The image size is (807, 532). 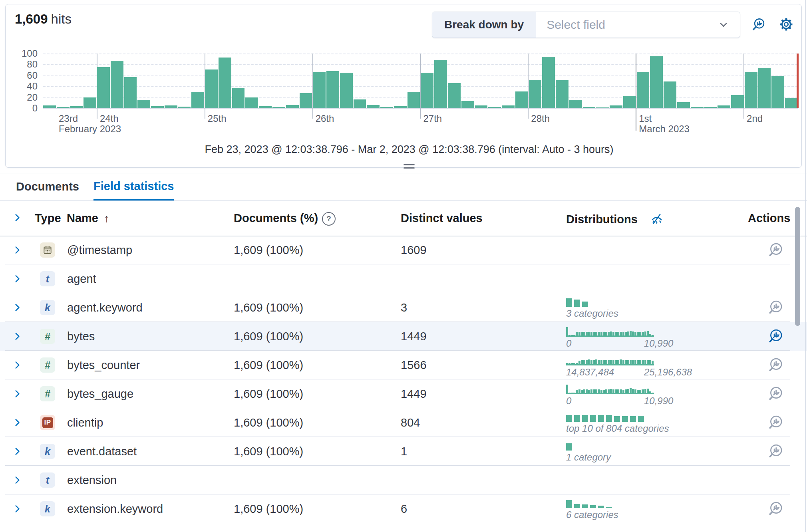 What do you see at coordinates (102, 451) in the screenshot?
I see `field-name: event.dataset` at bounding box center [102, 451].